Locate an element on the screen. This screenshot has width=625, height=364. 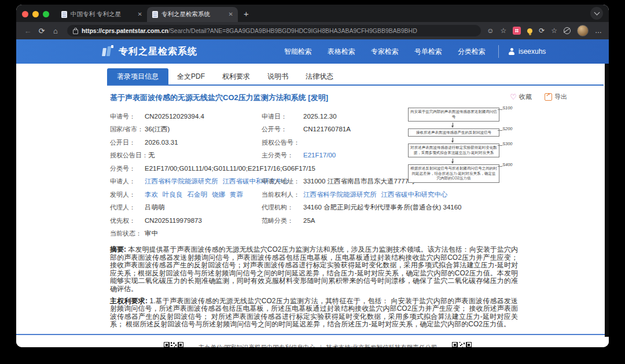
site-logo: 专利之星检索系统 is located at coordinates (149, 52).